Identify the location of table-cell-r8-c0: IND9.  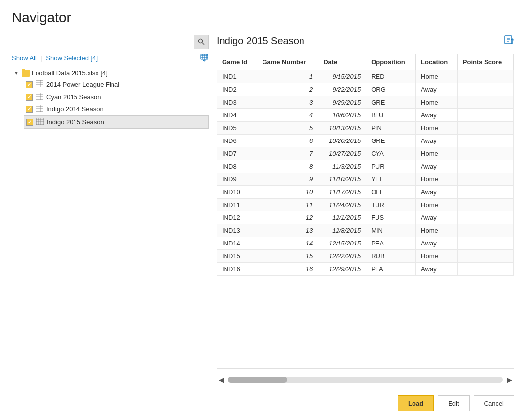
(237, 179).